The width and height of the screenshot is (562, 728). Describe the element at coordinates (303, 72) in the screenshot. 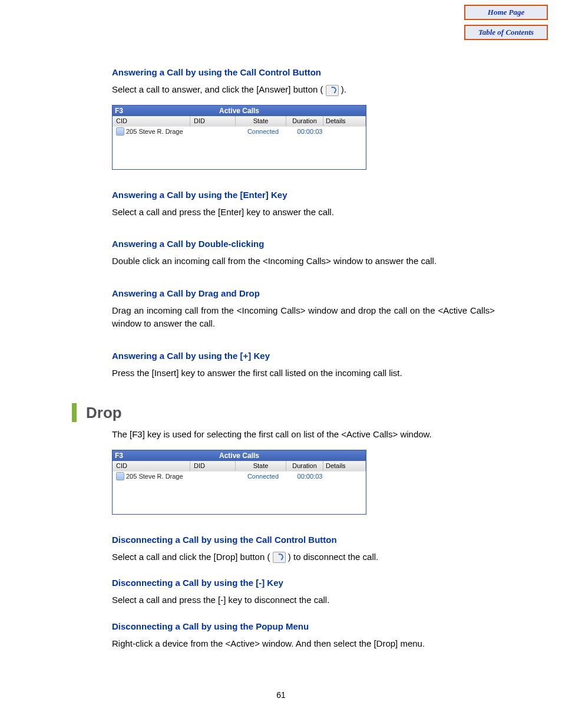

I see `heading-answer-control-button: Answering a Call by using the Call Contr…` at that location.